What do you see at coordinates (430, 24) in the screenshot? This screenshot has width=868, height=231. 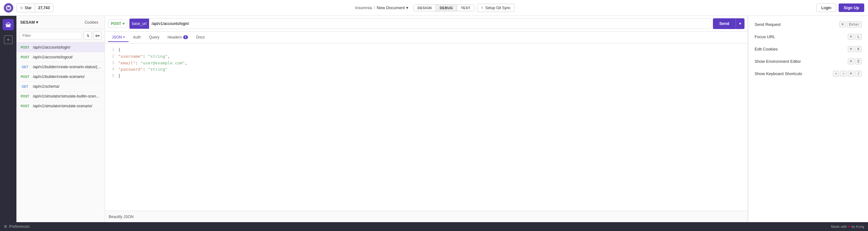 I see `url-path-input` at bounding box center [430, 24].